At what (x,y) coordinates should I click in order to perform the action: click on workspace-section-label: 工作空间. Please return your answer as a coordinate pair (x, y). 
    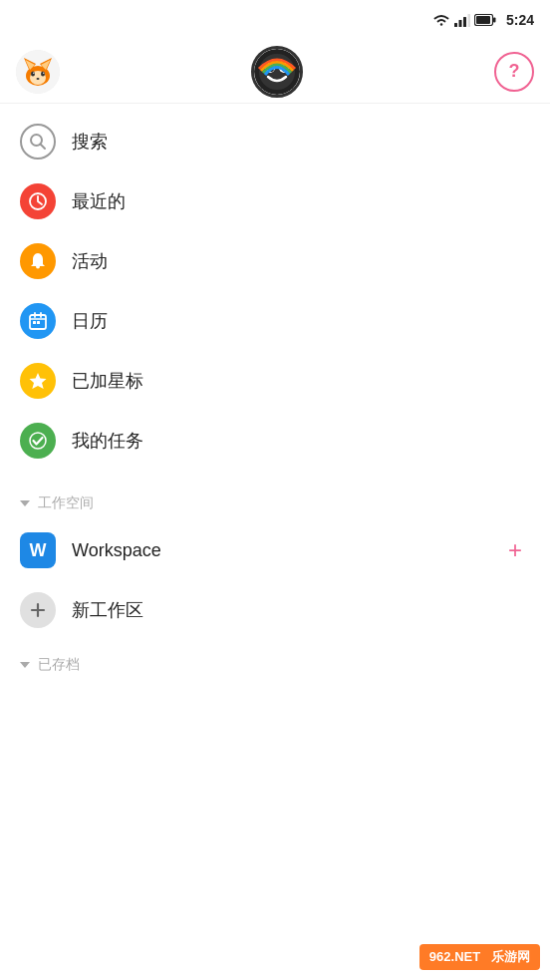
    Looking at the image, I should click on (66, 503).